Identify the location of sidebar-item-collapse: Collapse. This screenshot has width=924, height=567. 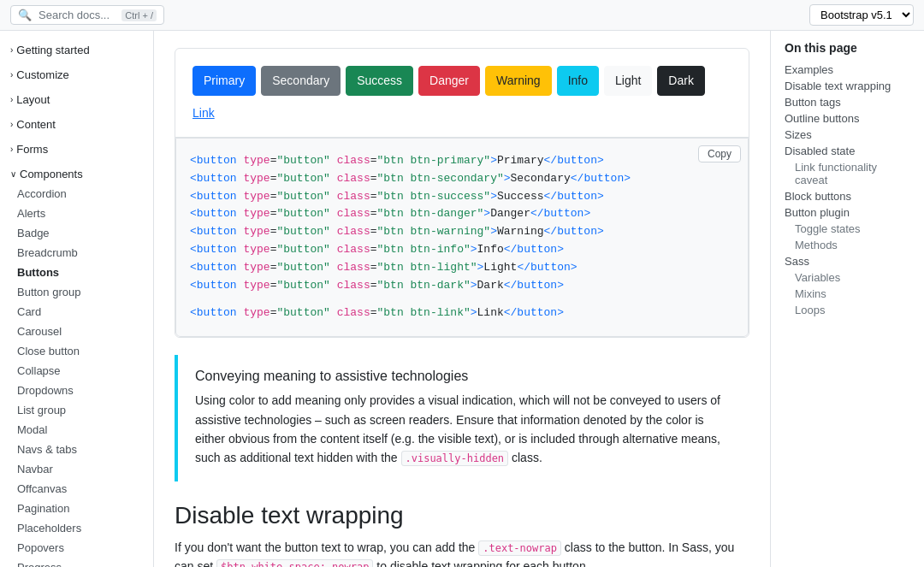
(77, 371).